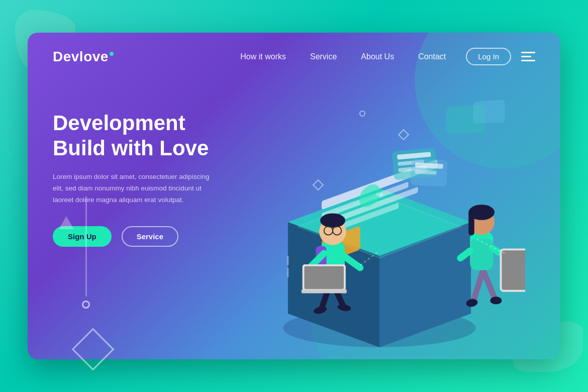  Describe the element at coordinates (148, 136) in the screenshot. I see `hero-title: Development Build with Love` at that location.